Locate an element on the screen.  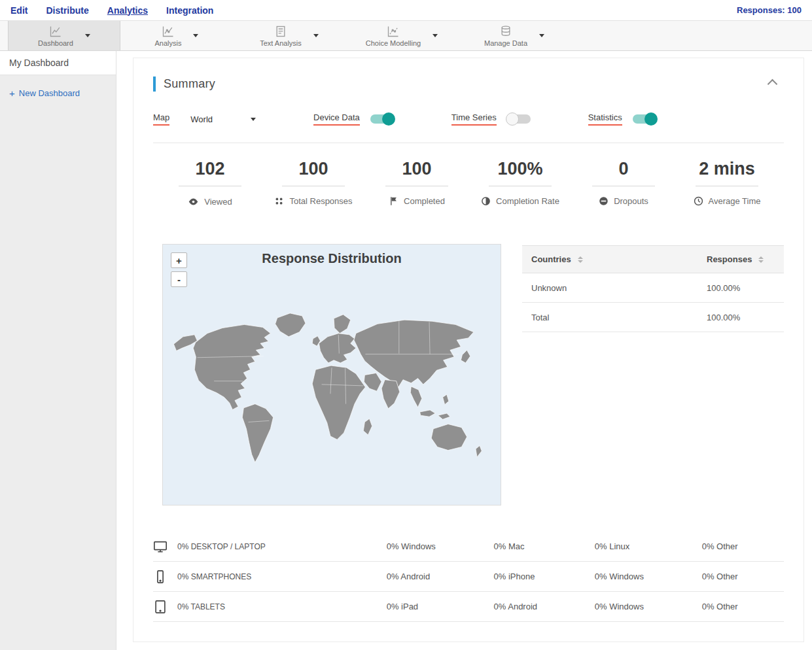
toolbar-choice-modelling: Choice Modelling is located at coordinates (402, 35).